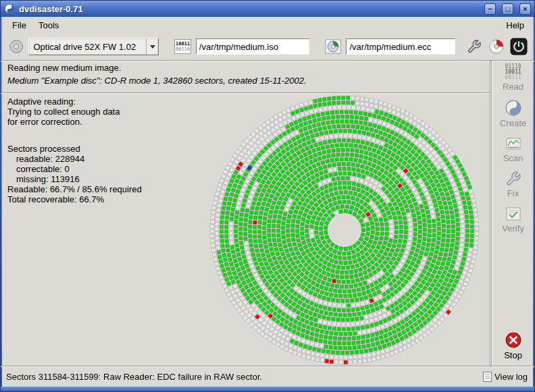 The image size is (535, 392). What do you see at coordinates (241, 376) in the screenshot?
I see `statusbar-message: Sectors 311584-311599: Raw Reader: EDC f…` at bounding box center [241, 376].